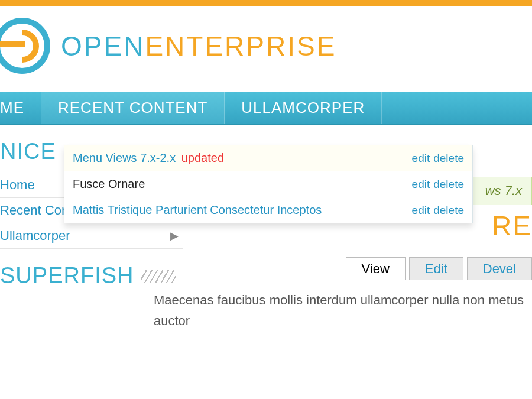 The image size is (532, 399). What do you see at coordinates (21, 108) in the screenshot?
I see `nav-home: ME` at bounding box center [21, 108].